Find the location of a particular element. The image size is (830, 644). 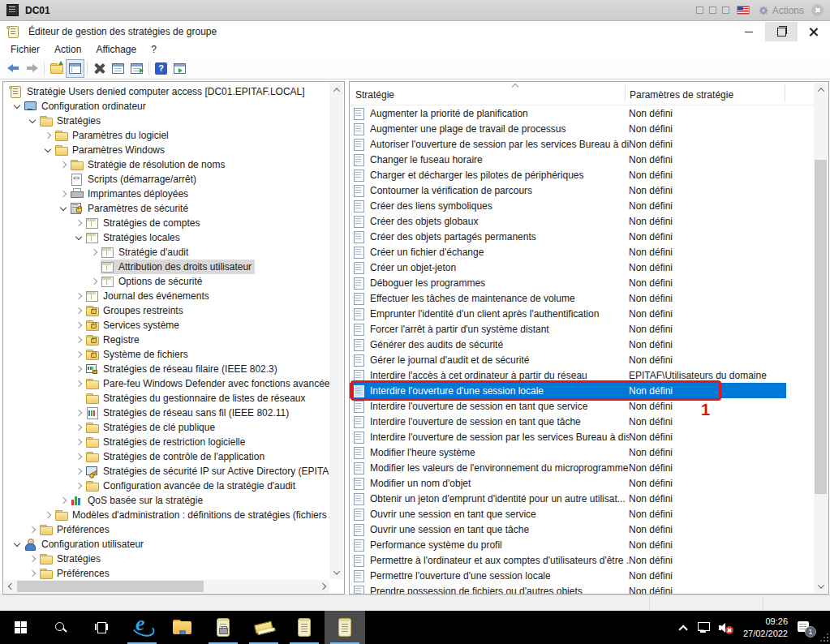

minimize-button is located at coordinates (749, 32).